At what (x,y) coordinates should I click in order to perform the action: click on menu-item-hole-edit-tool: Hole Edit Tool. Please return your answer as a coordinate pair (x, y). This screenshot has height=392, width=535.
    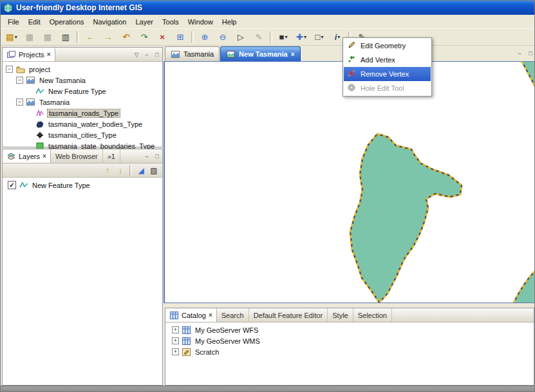
    Looking at the image, I should click on (388, 88).